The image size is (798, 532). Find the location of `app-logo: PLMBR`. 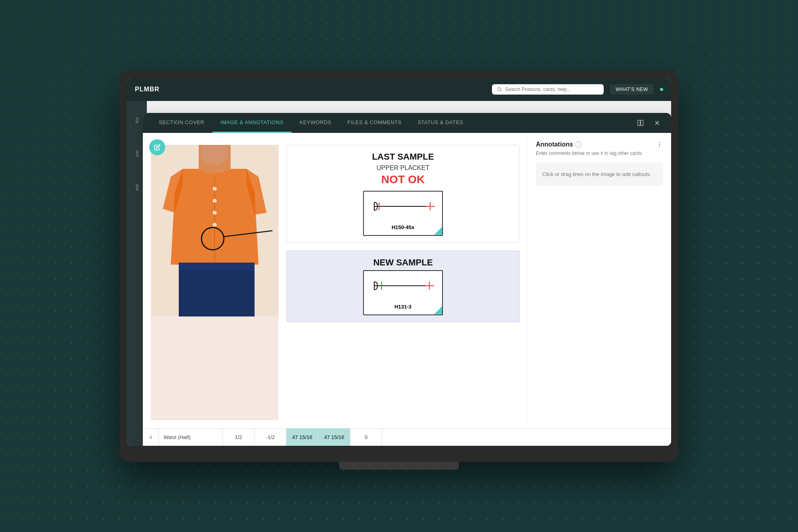

app-logo: PLMBR is located at coordinates (147, 89).